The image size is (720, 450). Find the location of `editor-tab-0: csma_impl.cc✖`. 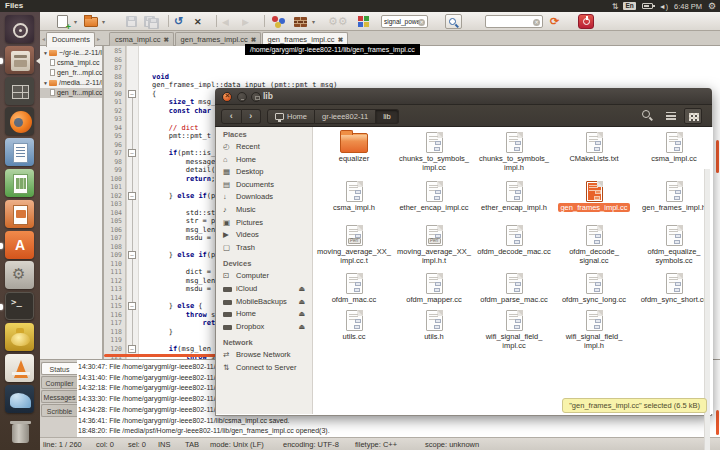

editor-tab-0: csma_impl.cc✖ is located at coordinates (142, 39).